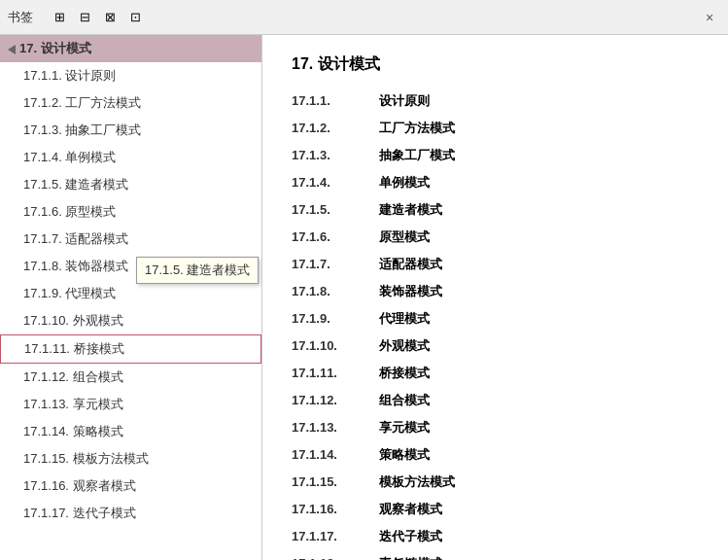 The image size is (728, 560). I want to click on sidebar-item-label: 17.1.15. 模板方法模式, so click(86, 459).